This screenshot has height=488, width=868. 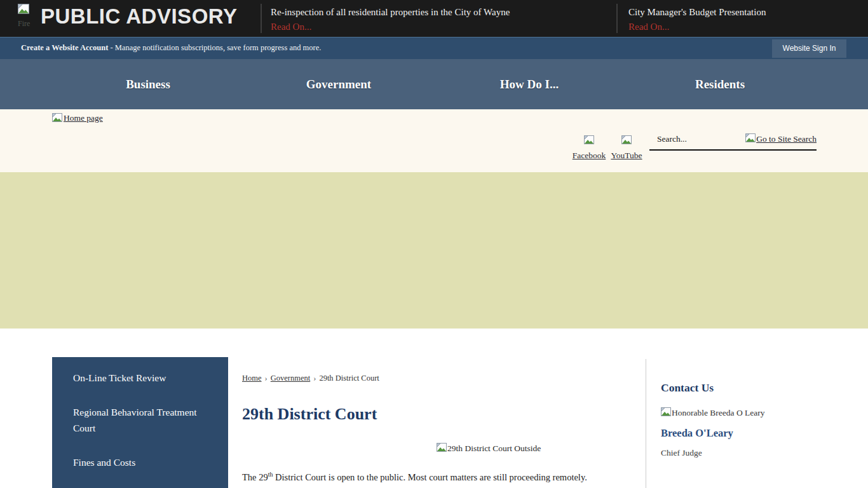 What do you see at coordinates (140, 423) in the screenshot?
I see `left-sidebar-menu: On-Line Ticket Review Regional Behaviora…` at bounding box center [140, 423].